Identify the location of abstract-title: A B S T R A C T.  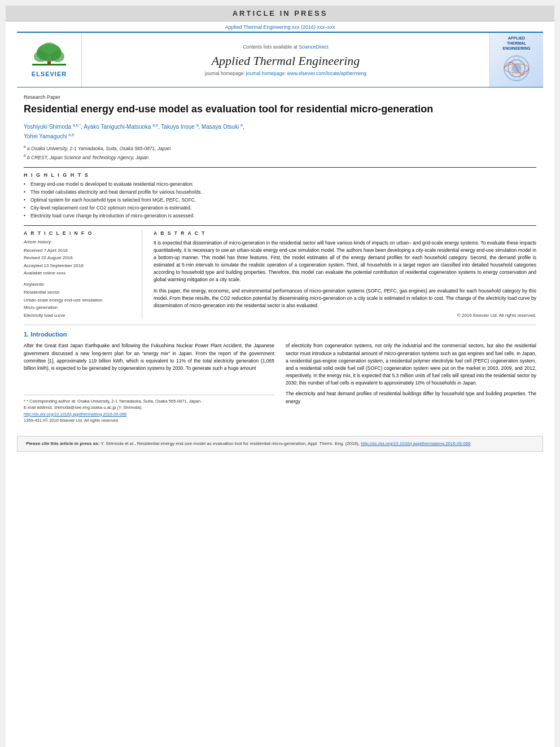
(345, 233).